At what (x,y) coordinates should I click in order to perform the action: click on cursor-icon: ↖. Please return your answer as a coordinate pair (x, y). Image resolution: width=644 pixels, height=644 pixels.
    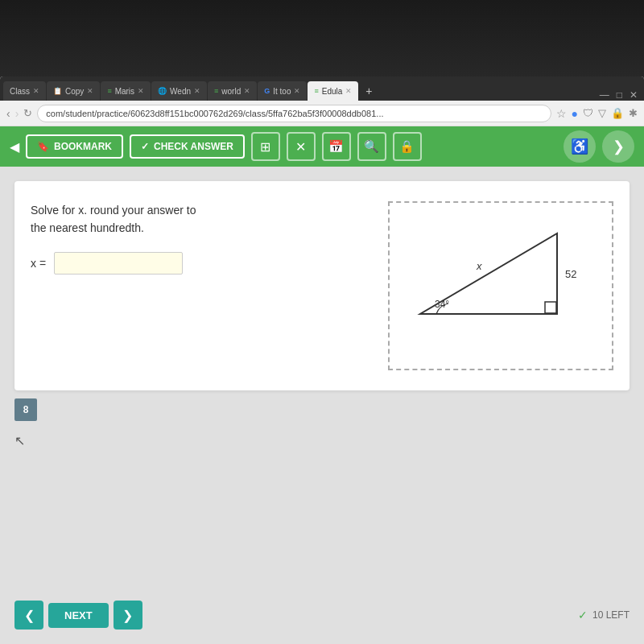
    Looking at the image, I should click on (19, 441).